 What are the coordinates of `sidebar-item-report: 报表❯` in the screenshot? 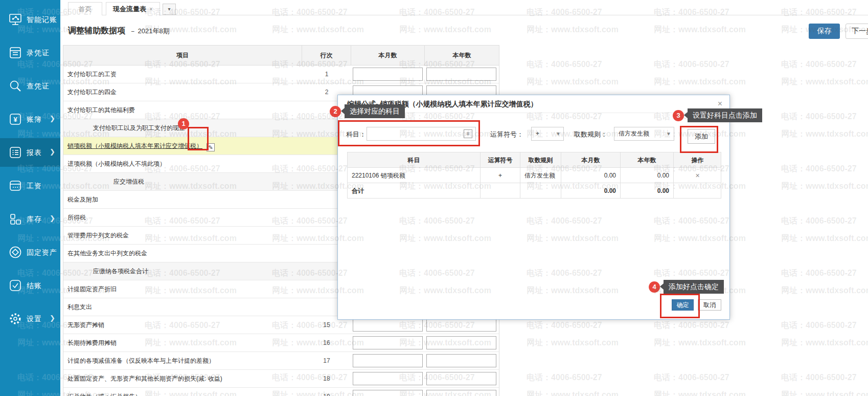 It's located at (30, 152).